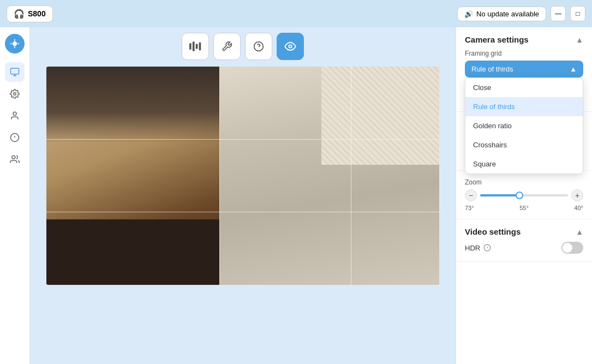 The image size is (592, 364). What do you see at coordinates (15, 44) in the screenshot?
I see `app-logo` at bounding box center [15, 44].